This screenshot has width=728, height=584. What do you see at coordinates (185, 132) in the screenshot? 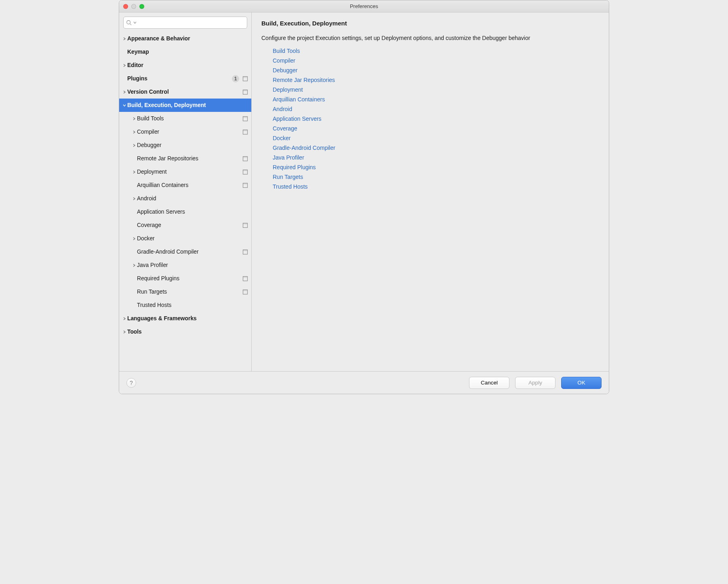
I see `tree-item: Compiler` at bounding box center [185, 132].